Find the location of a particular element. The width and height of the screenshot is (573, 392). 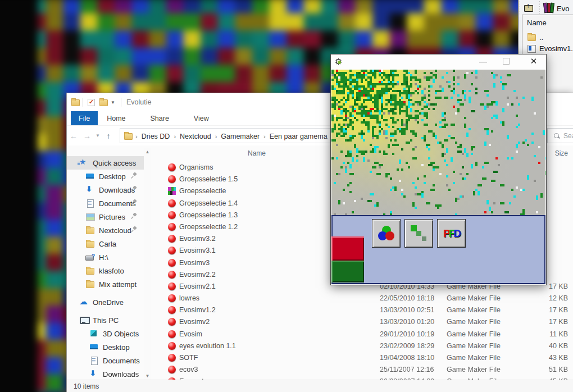

breadcrumb-item: Nextcloud is located at coordinates (195, 136).